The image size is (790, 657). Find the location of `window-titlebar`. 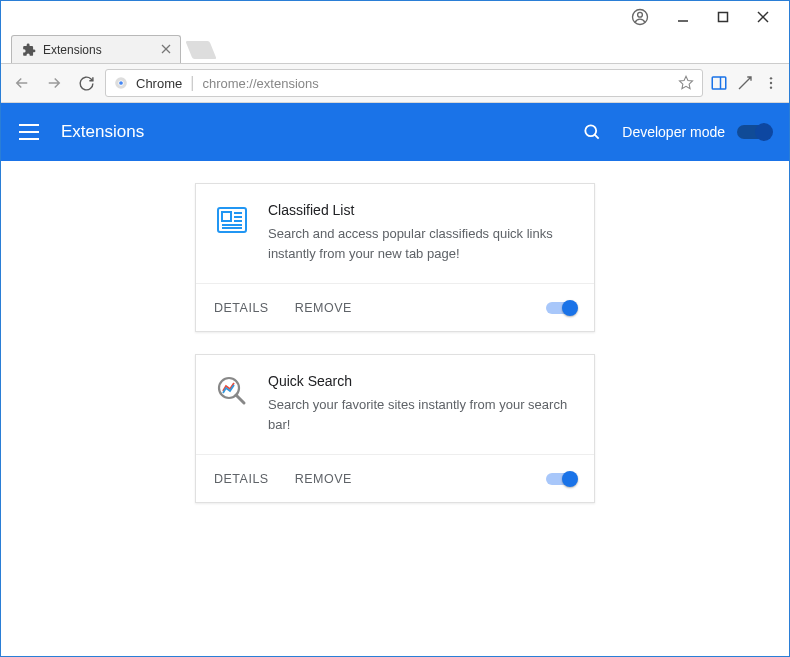

window-titlebar is located at coordinates (395, 17).